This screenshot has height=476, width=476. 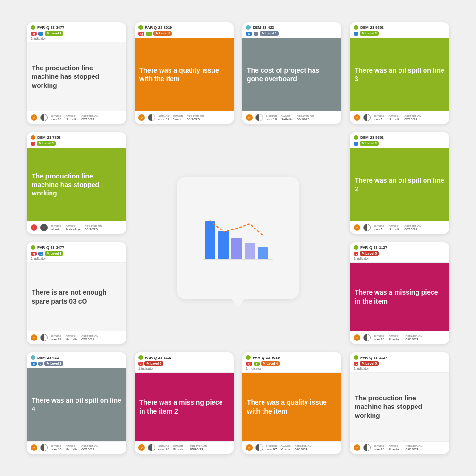 What do you see at coordinates (76, 337) in the screenshot?
I see `card-footer: 2 AUTHORuser 98 OWNERNathalie CREATED ON…` at bounding box center [76, 337].